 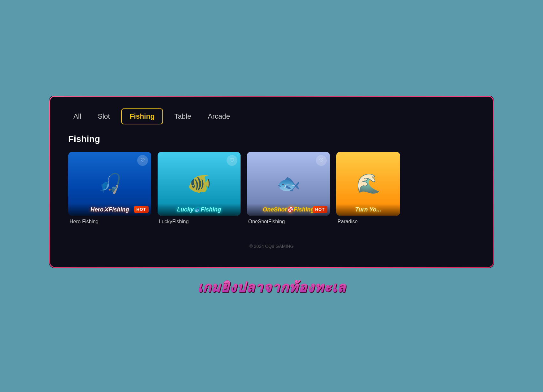 I want to click on lucky-favorite-button: ♡, so click(x=232, y=160).